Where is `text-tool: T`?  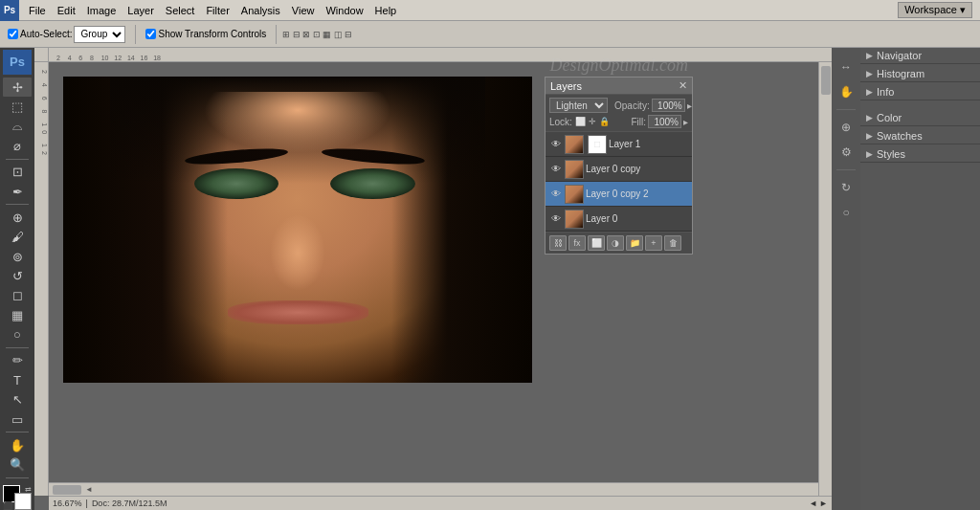
text-tool: T is located at coordinates (17, 380).